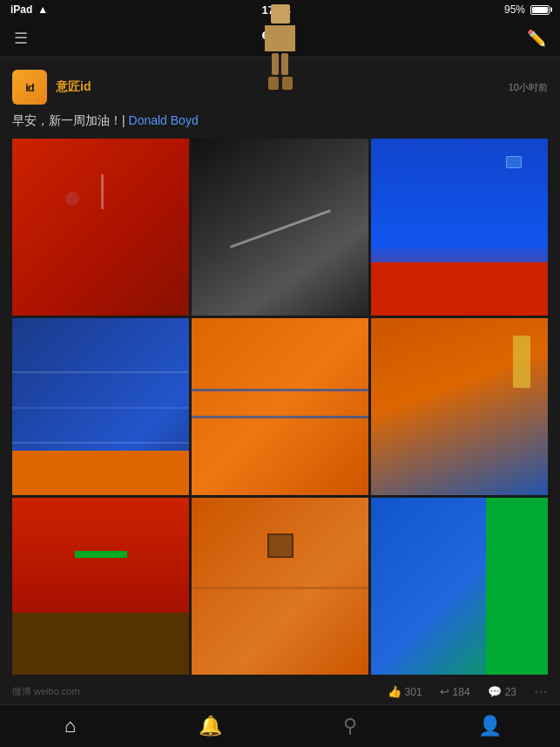  Describe the element at coordinates (414, 692) in the screenshot. I see `likes-count: 301` at that location.